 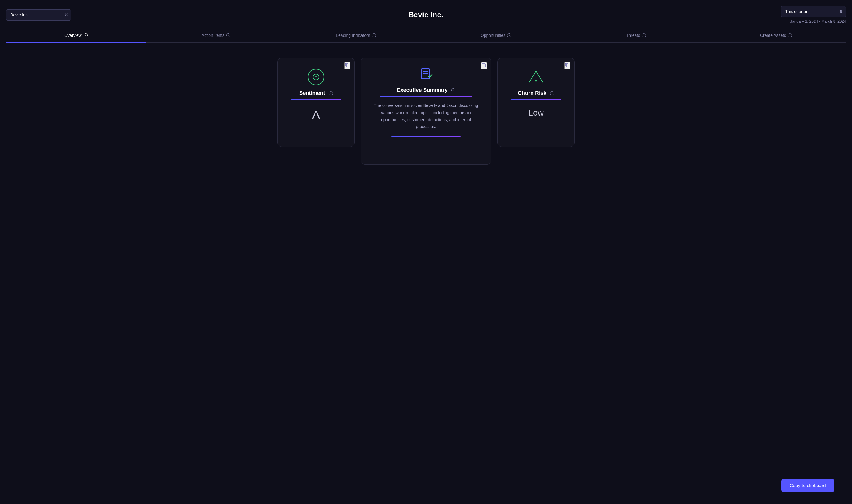 What do you see at coordinates (426, 15) in the screenshot?
I see `header-center: Bevie Inc.` at bounding box center [426, 15].